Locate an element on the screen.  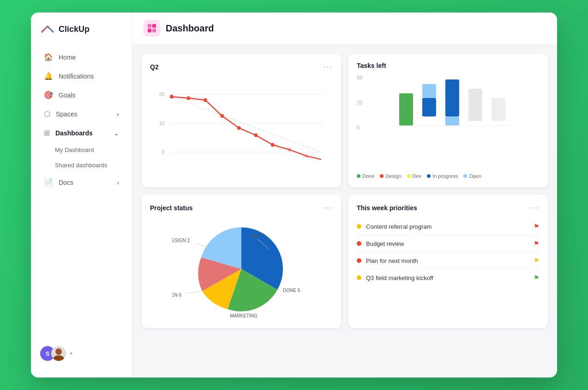
sidebar-item-home: 🏠 Home is located at coordinates (81, 57).